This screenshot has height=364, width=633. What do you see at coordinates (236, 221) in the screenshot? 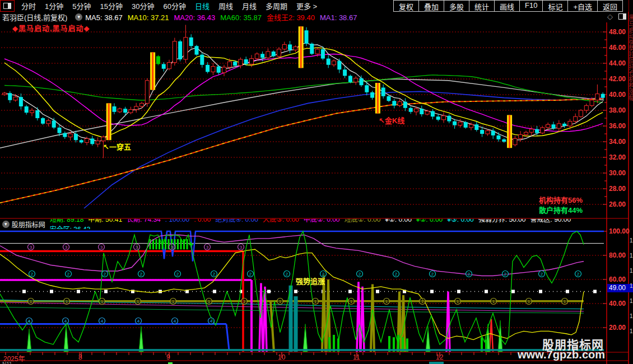
I see `indicator-value: 绝对底④: 0.00` at bounding box center [236, 221].